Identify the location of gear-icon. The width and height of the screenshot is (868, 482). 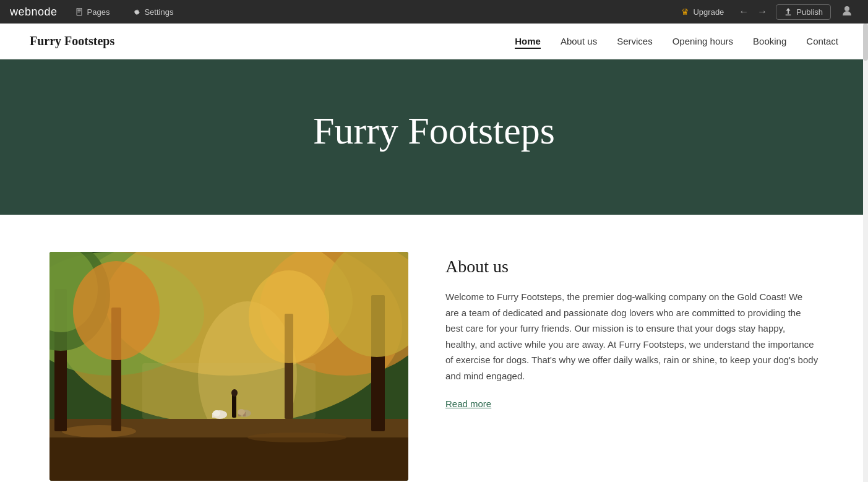
(136, 12).